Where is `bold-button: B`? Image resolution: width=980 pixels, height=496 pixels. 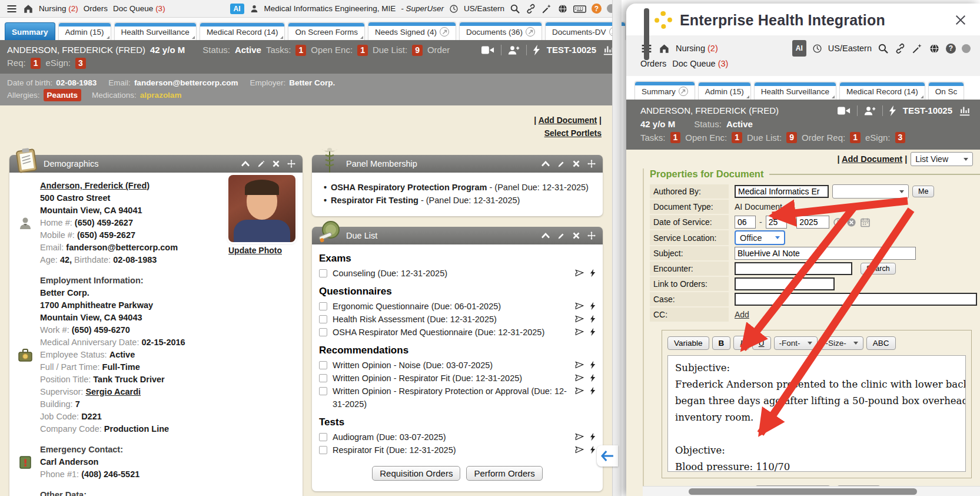
bold-button: B is located at coordinates (722, 343).